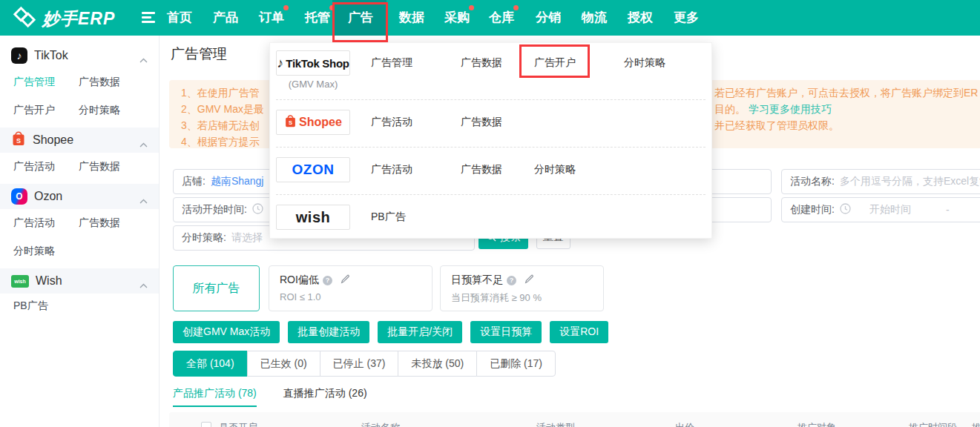  What do you see at coordinates (99, 110) in the screenshot?
I see `sidebar-item-time-strategy: 分时策略` at bounding box center [99, 110].